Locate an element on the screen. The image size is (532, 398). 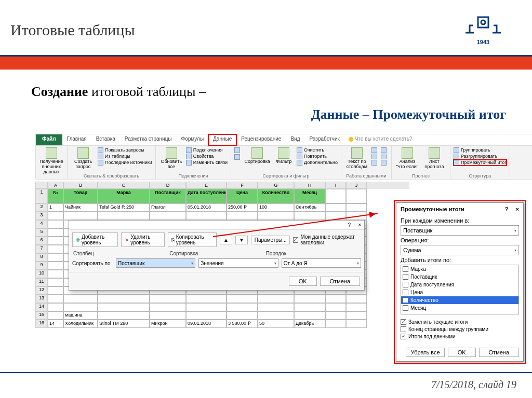
cell: 250,00 ₽ is located at coordinates (242, 208).